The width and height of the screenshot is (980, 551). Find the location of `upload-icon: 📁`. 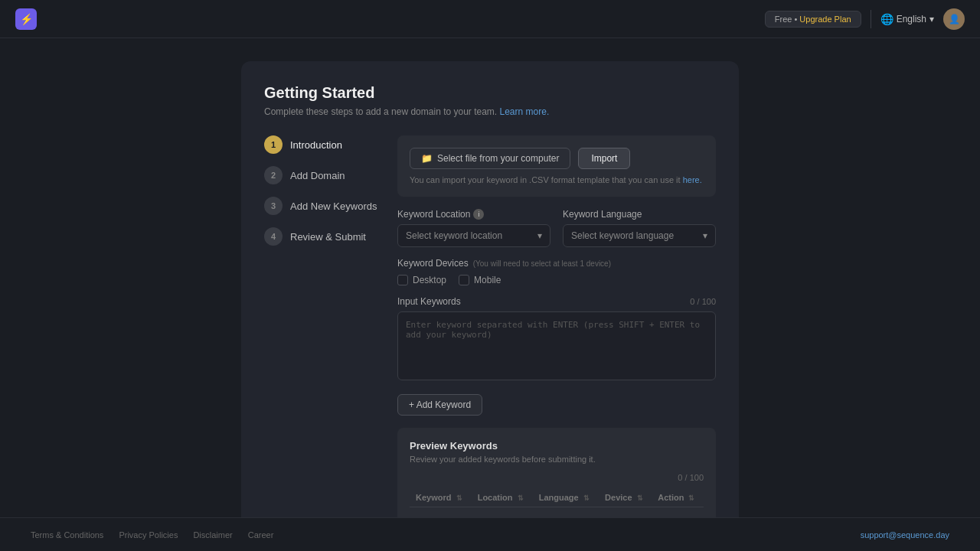

upload-icon: 📁 is located at coordinates (427, 158).